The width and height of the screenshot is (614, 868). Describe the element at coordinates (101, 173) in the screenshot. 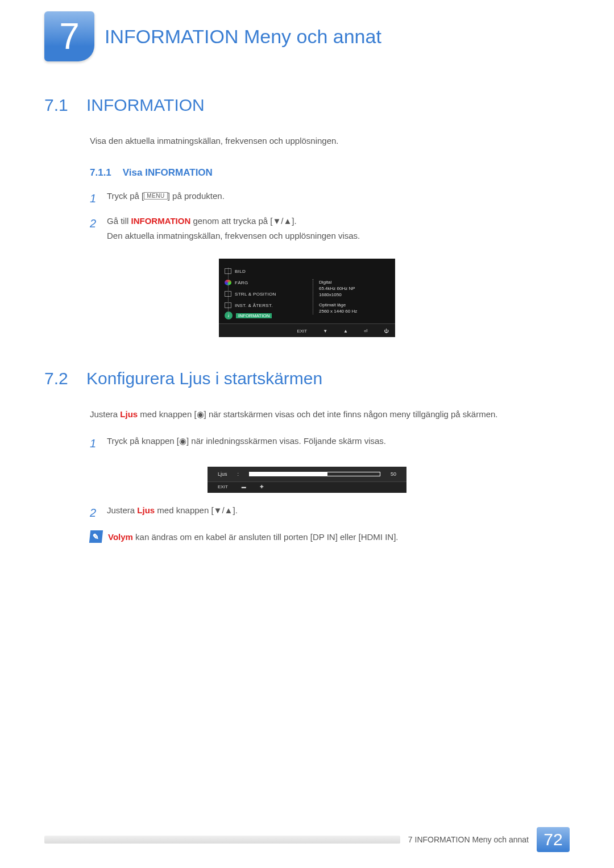

I see `subsection-number: 7.1.1` at that location.